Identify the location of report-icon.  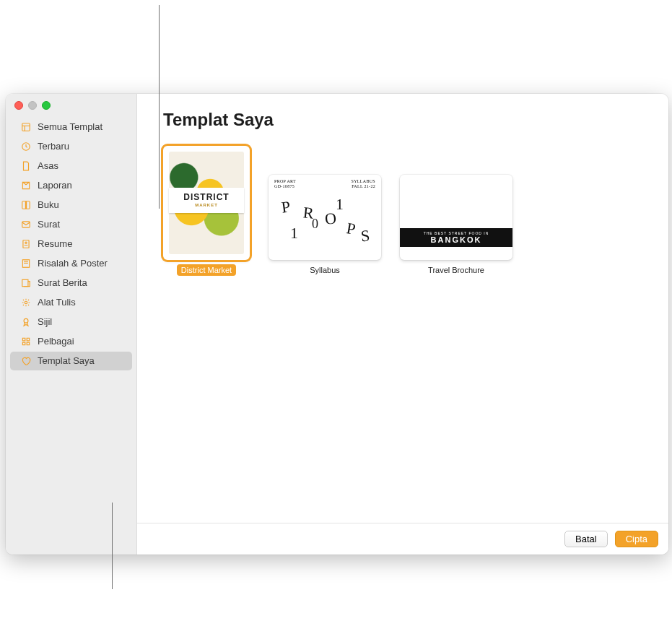
(26, 186).